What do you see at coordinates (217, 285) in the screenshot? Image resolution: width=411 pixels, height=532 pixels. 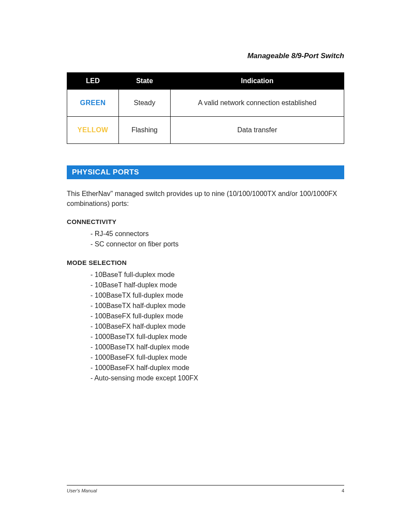 I see `list-item: 10BaseT half-duplex mode` at bounding box center [217, 285].